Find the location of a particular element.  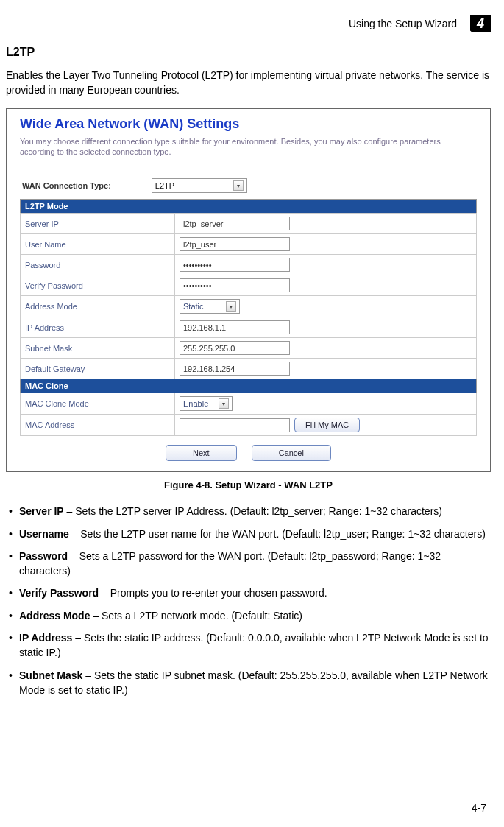

list-item: Password – Sets a L2TP password for the … is located at coordinates (249, 564).